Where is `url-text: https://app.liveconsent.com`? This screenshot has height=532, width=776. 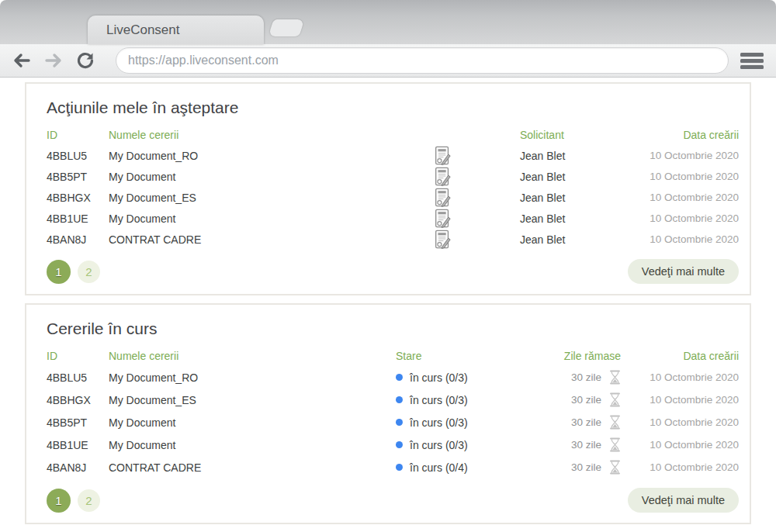 url-text: https://app.liveconsent.com is located at coordinates (203, 60).